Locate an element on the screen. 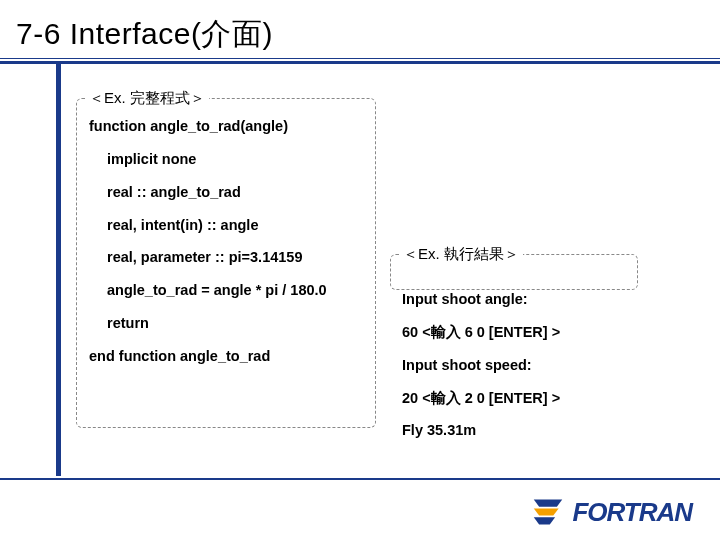 The width and height of the screenshot is (720, 540). code-line: real, intent(in) :: angle is located at coordinates (227, 226).